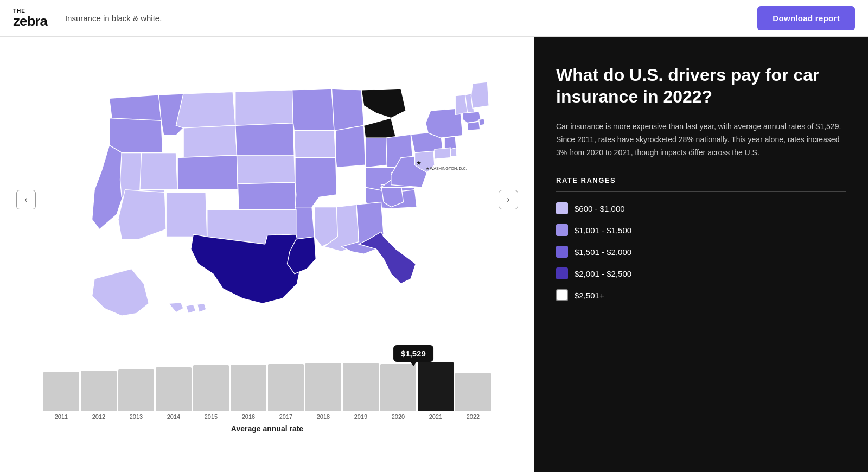 The image size is (868, 472). What do you see at coordinates (26, 200) in the screenshot?
I see `nav-arrow-left: ‹` at bounding box center [26, 200].